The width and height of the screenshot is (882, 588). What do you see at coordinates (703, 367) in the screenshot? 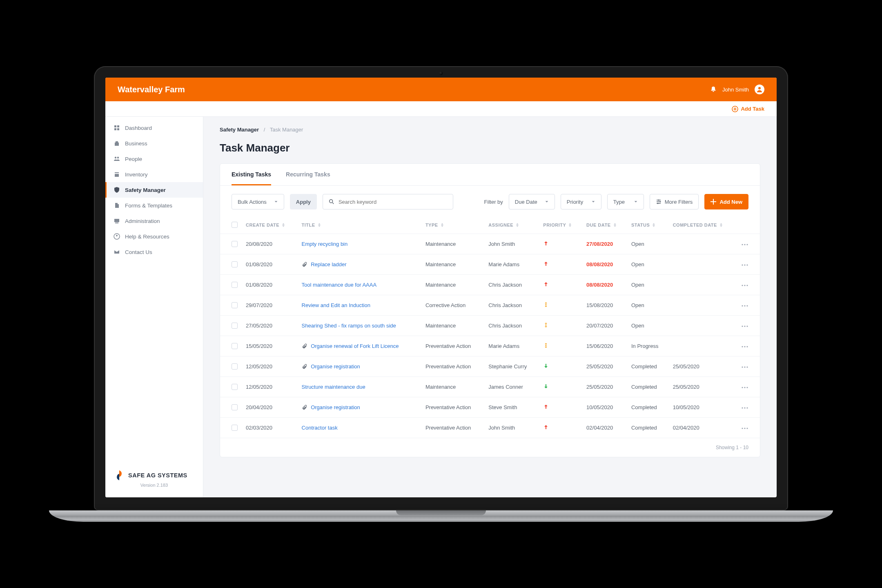
I see `cell-completed-date: 25/05/2020` at bounding box center [703, 367].